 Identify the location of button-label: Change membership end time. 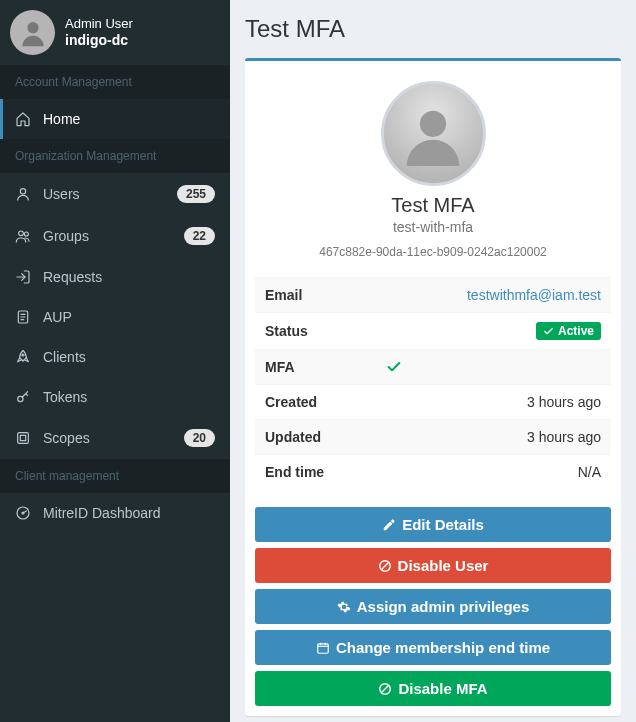
(443, 648).